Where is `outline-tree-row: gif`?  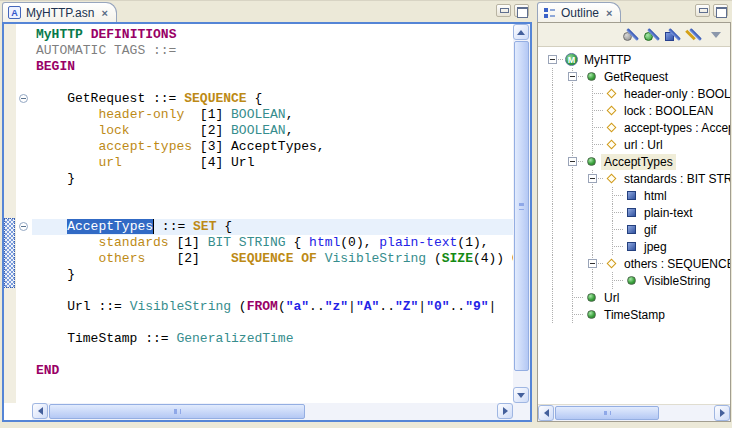
outline-tree-row: gif is located at coordinates (634, 230).